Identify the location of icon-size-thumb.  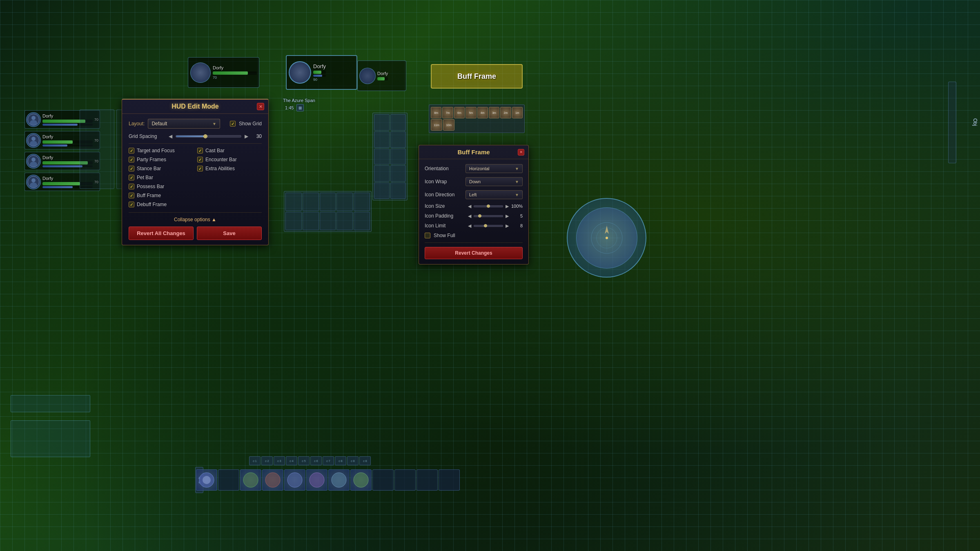
(488, 206).